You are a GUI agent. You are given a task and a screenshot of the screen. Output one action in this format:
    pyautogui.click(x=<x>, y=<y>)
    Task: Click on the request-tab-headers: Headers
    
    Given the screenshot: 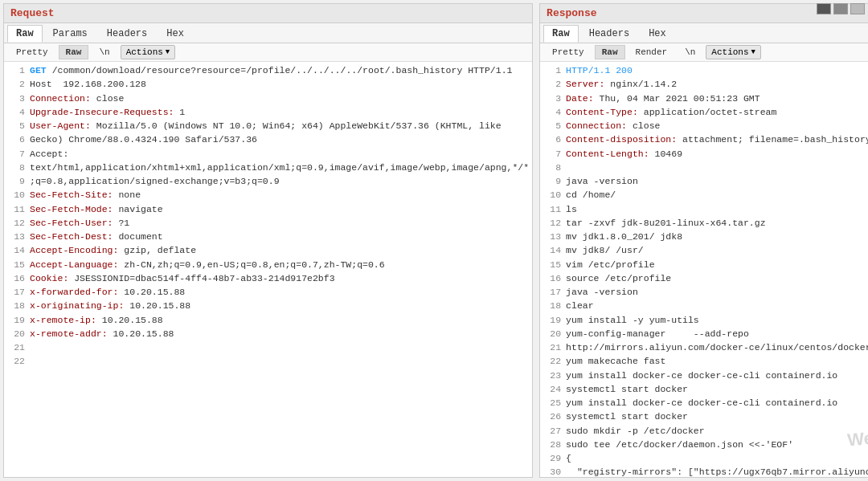 What is the action you would take?
    pyautogui.click(x=127, y=34)
    